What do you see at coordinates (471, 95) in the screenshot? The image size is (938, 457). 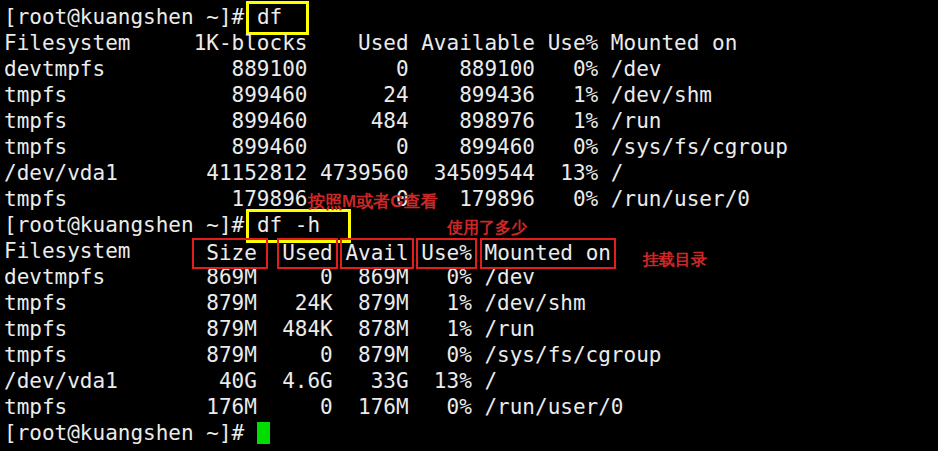 I see `df-row-tmpfs-devshm: tmpfs 899460 24 899436 1% /dev/shm` at bounding box center [471, 95].